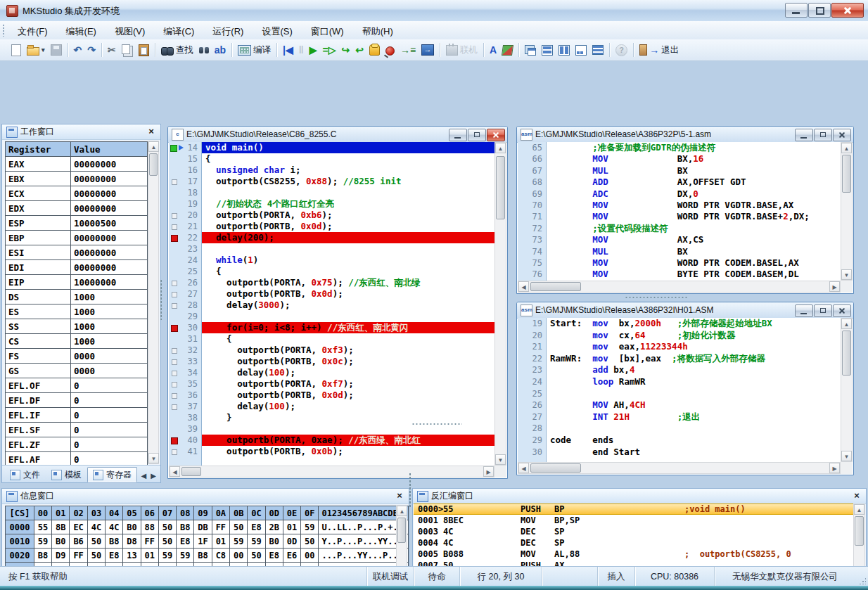  What do you see at coordinates (694, 194) in the screenshot?
I see `code-line: ADC DX,0` at bounding box center [694, 194].